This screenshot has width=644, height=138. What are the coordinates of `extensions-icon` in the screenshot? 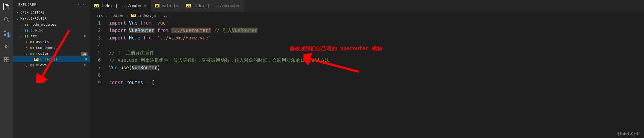 It's located at (7, 60).